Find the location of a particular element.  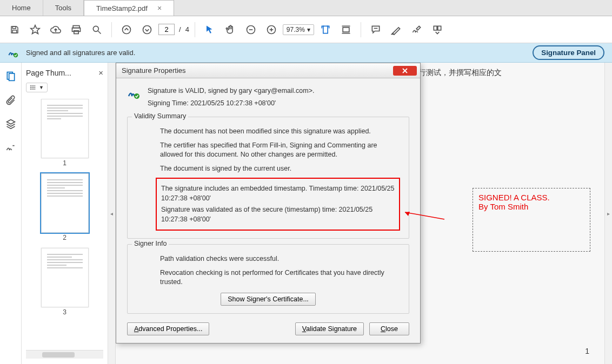

hand-icon is located at coordinates (230, 30).